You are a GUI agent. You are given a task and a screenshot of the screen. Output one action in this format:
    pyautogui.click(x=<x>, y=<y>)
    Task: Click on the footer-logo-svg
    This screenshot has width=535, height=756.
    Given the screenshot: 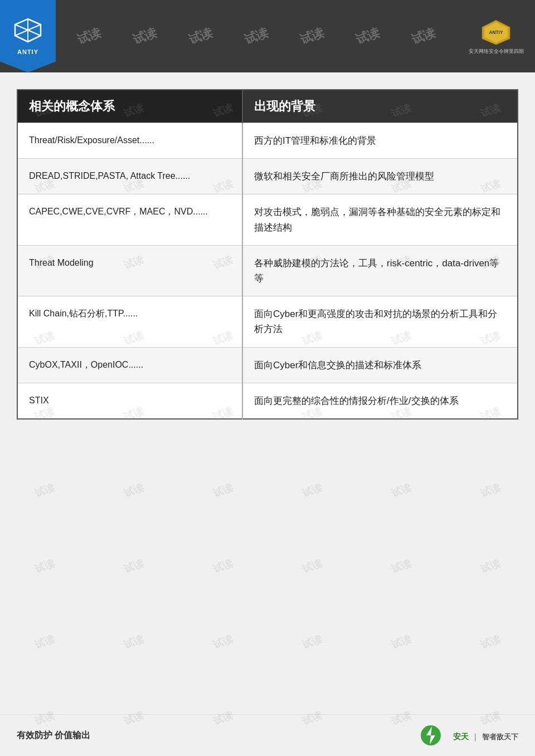 What is the action you would take?
    pyautogui.click(x=435, y=735)
    